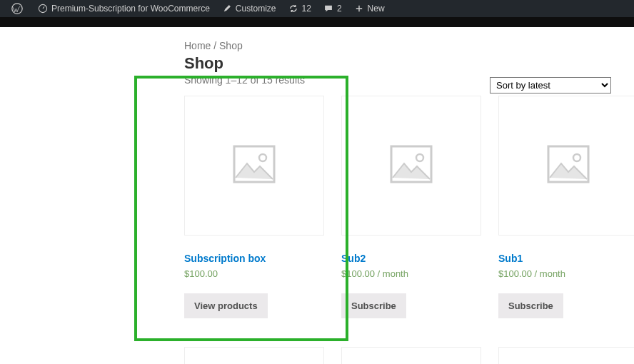  I want to click on comment-icon, so click(328, 9).